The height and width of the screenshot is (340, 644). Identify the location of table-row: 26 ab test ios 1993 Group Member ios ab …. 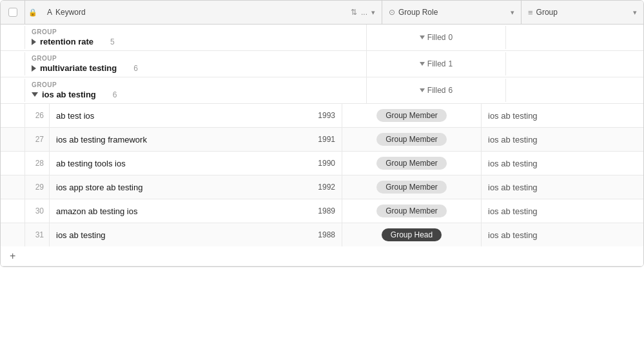
(322, 116).